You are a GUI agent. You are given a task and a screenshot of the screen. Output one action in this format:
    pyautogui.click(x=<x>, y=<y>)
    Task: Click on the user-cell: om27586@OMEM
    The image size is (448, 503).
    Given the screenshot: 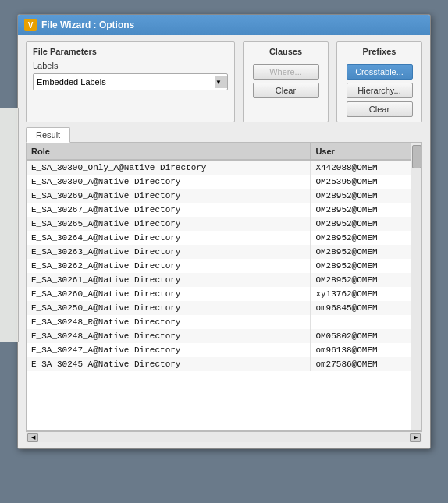 What is the action you would take?
    pyautogui.click(x=366, y=364)
    